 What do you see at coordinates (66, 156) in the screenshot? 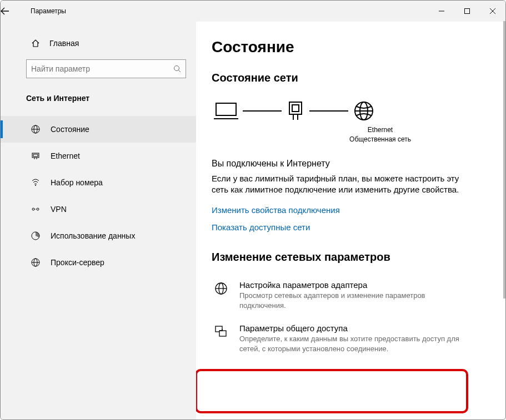
I see `sidebar-item-label: Ethernet` at bounding box center [66, 156].